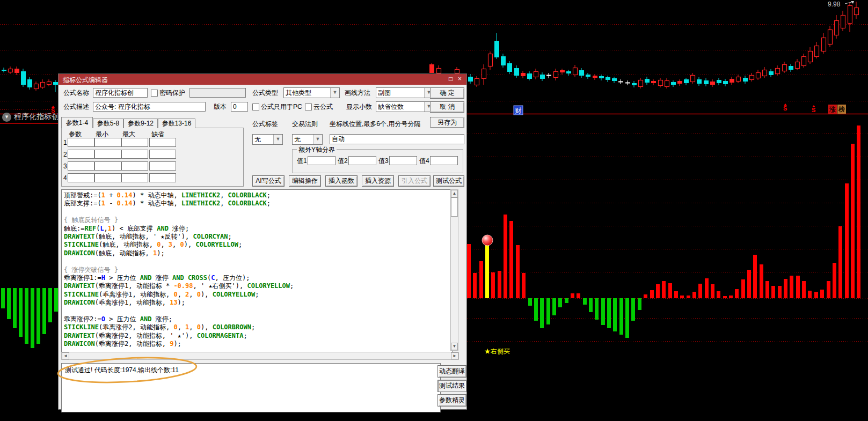 The image size is (868, 421). What do you see at coordinates (65, 178) in the screenshot?
I see `param-row-label-4: 4` at bounding box center [65, 178].